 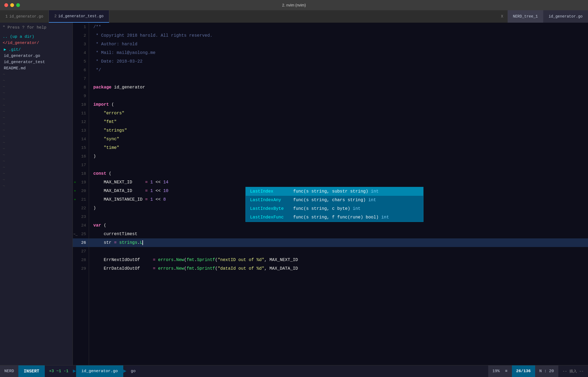 What do you see at coordinates (81, 105) in the screenshot?
I see `ln-10: 10` at bounding box center [81, 105].